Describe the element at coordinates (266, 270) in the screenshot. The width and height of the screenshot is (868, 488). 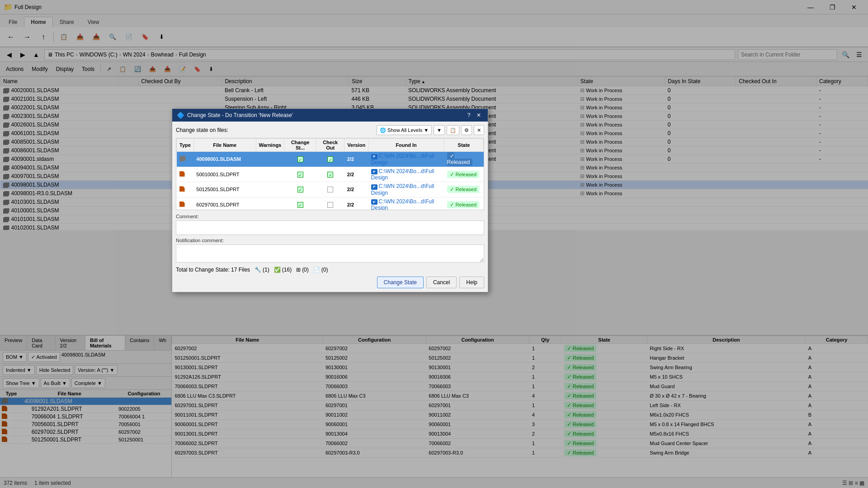
I see `part-count: (1)` at that location.